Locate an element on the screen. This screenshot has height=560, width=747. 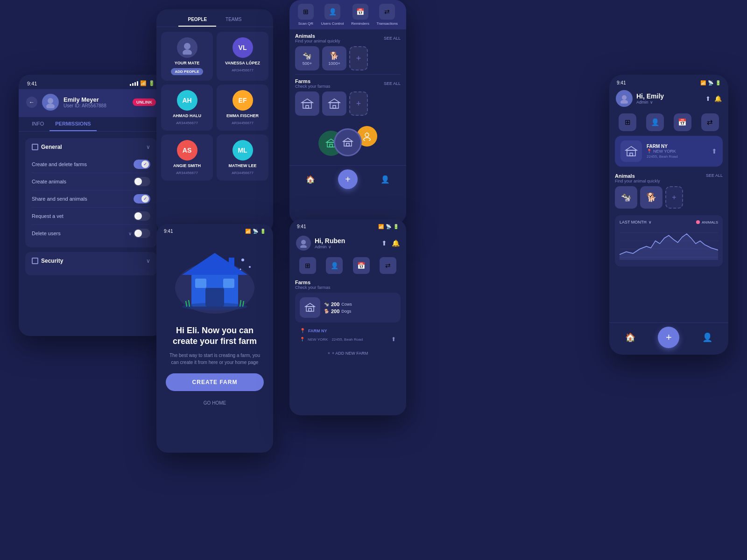
add-people-button: ADD PEOPLE is located at coordinates (187, 72).